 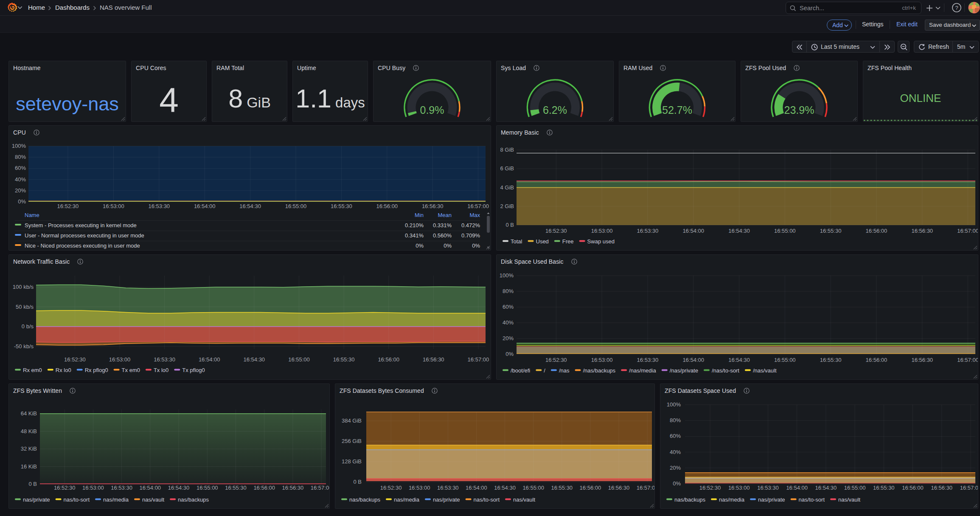 I want to click on svg-text: 48 KiB, so click(x=29, y=431).